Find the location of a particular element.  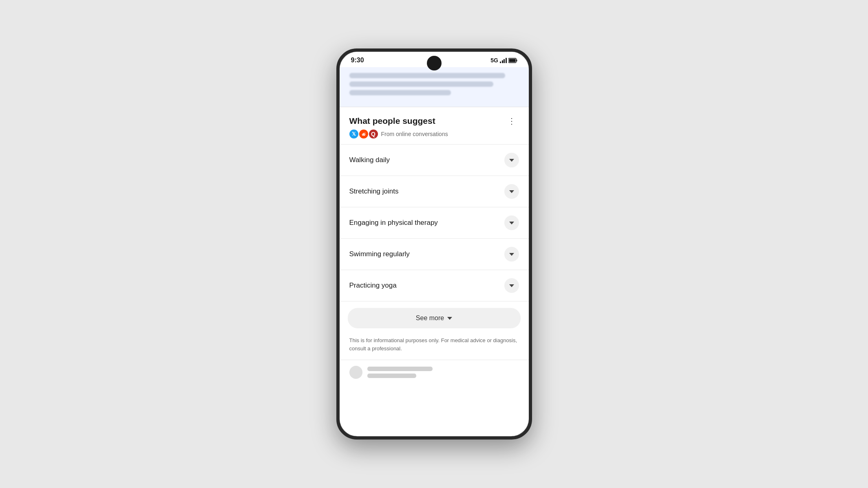

suggestion-item-stretching-joints: Stretching joints is located at coordinates (434, 191).